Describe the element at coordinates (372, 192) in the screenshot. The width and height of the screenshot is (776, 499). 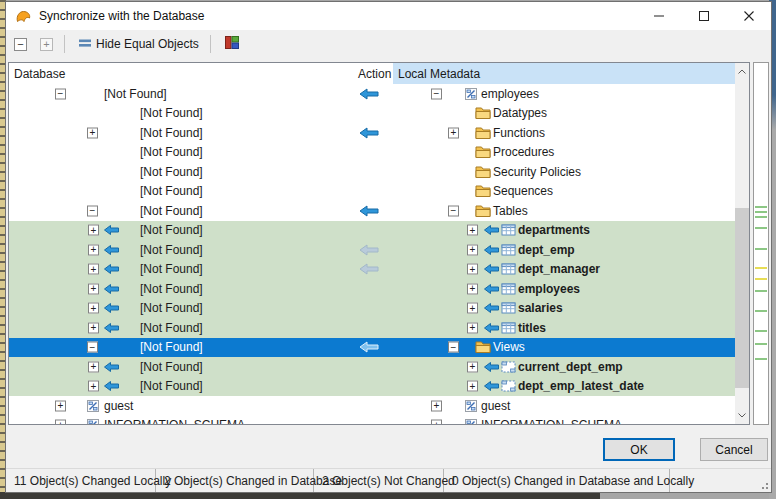
I see `tree-row: [Not Found]Sequences` at that location.